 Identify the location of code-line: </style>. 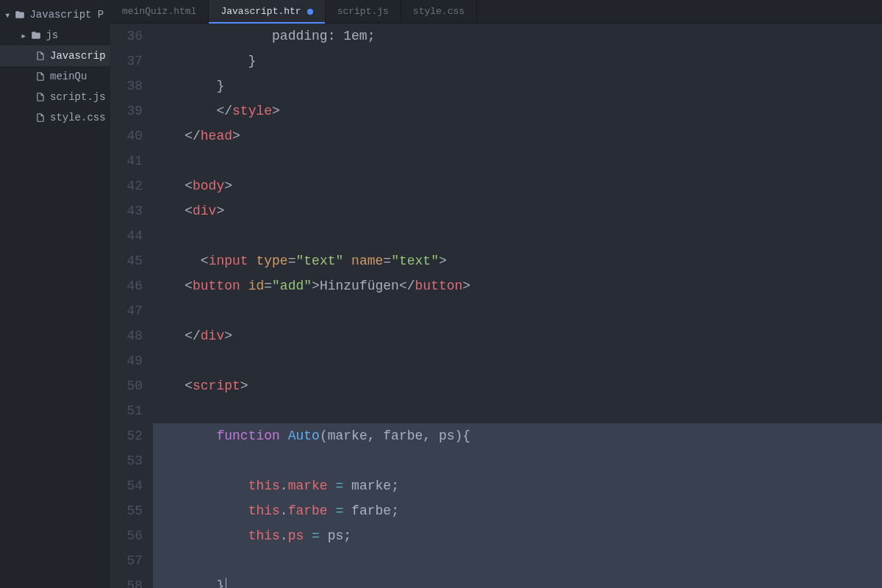
(517, 111).